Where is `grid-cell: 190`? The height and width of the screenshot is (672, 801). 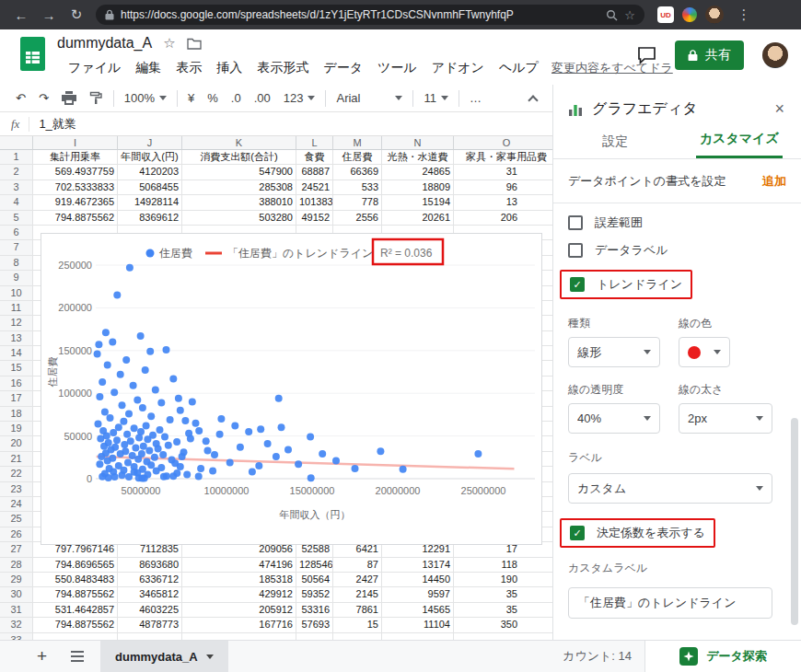
grid-cell: 190 is located at coordinates (503, 580).